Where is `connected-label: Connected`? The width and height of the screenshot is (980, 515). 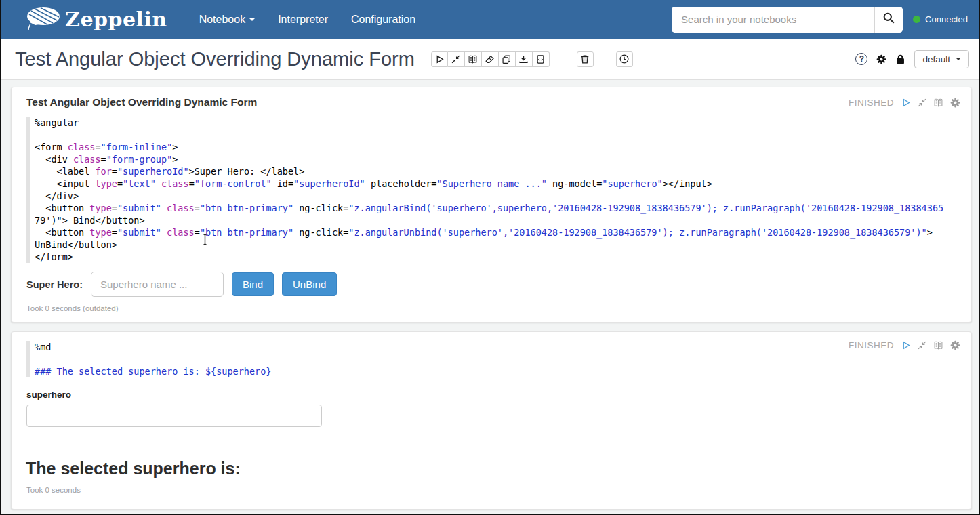
connected-label: Connected is located at coordinates (946, 19).